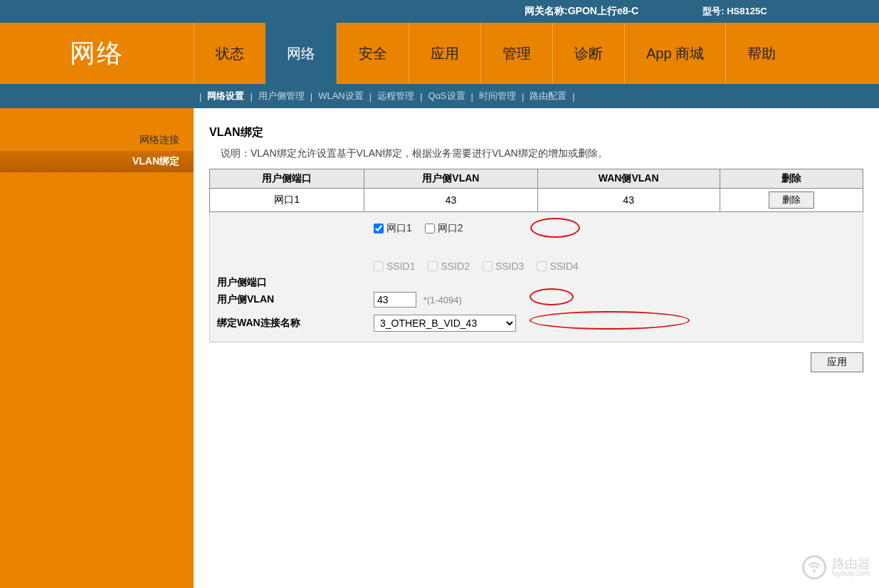 This screenshot has width=879, height=588. I want to click on checkbox-port1-input, so click(379, 229).